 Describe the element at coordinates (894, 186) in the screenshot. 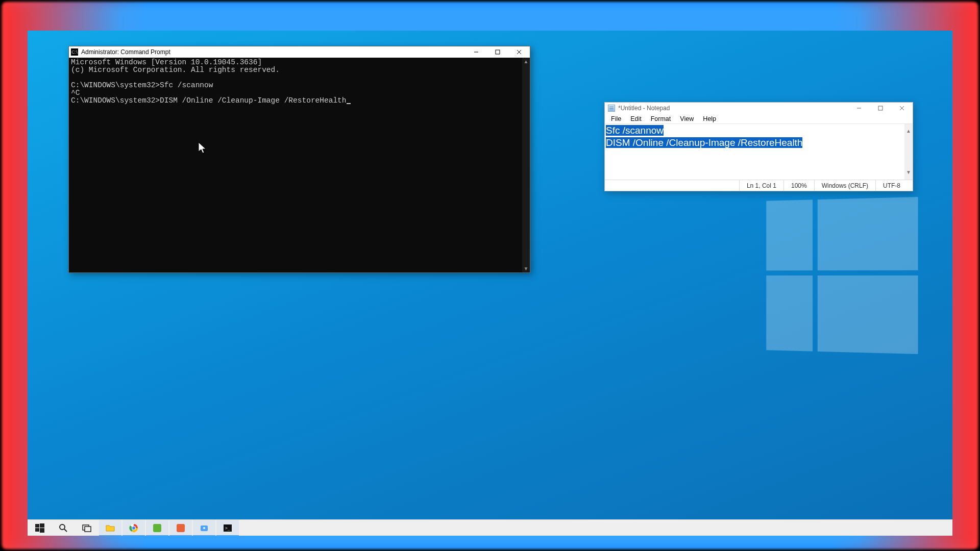

I see `status-encoding: UTF-8` at that location.